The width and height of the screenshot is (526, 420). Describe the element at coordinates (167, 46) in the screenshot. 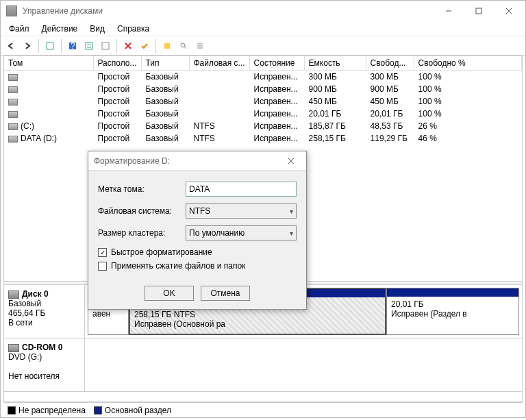

I see `new-button` at that location.